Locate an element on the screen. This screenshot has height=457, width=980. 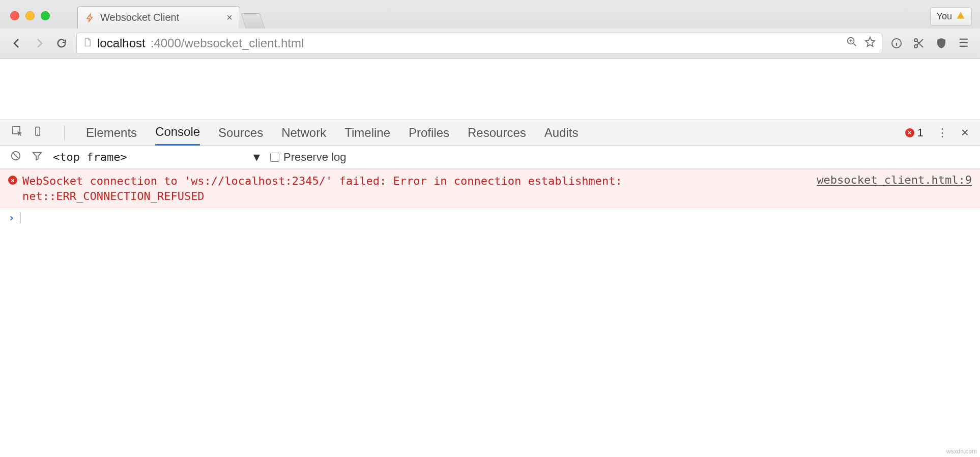
console-error-source: websocket_client.html:9 is located at coordinates (895, 180).